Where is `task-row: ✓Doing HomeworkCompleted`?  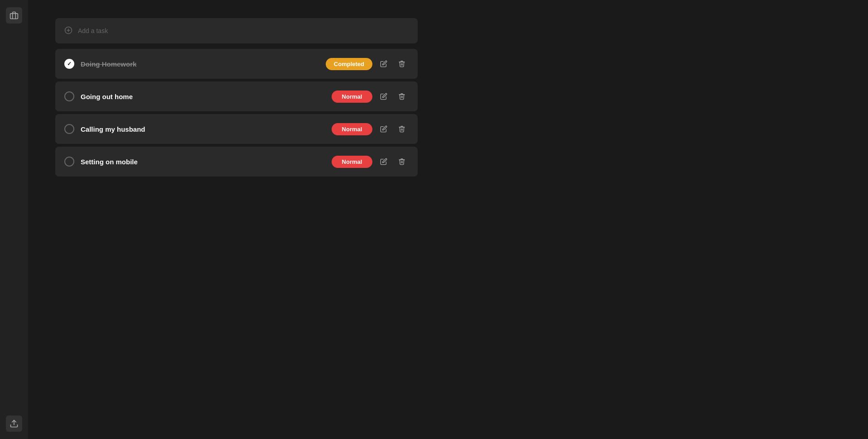 task-row: ✓Doing HomeworkCompleted is located at coordinates (236, 64).